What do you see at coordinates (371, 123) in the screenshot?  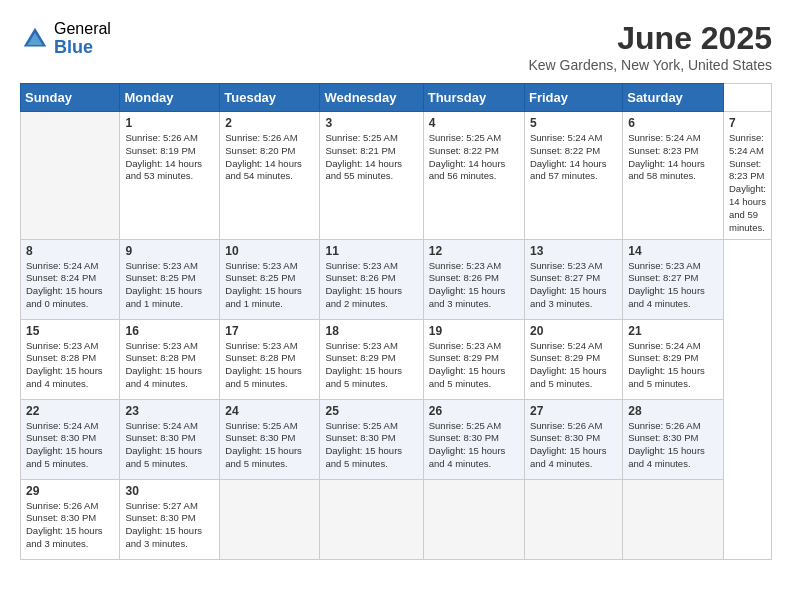 I see `day-number: 3` at bounding box center [371, 123].